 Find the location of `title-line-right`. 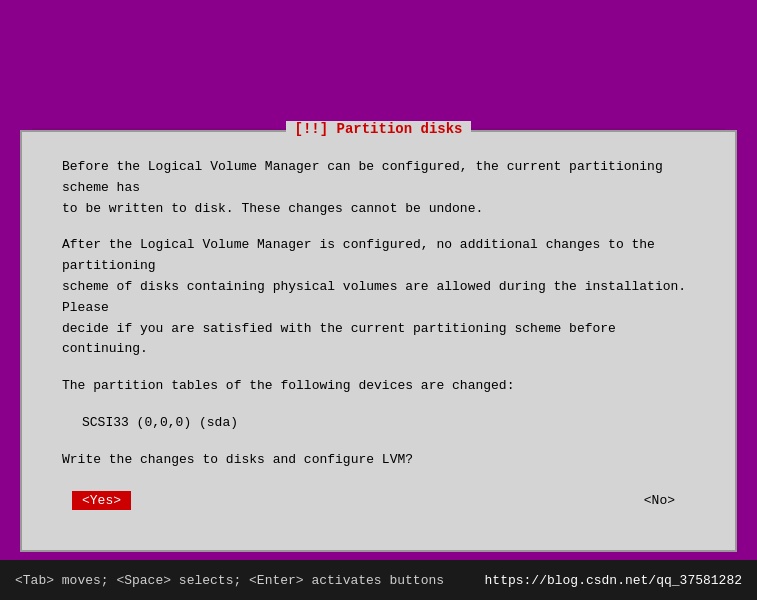

title-line-right is located at coordinates (598, 129).